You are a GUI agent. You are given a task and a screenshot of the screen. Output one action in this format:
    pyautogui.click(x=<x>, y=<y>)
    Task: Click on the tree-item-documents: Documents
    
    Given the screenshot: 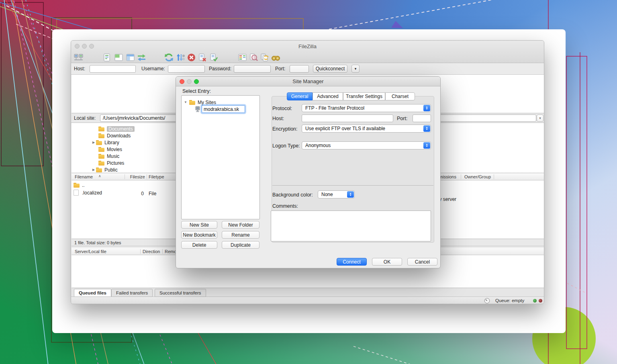 What is the action you would take?
    pyautogui.click(x=116, y=129)
    